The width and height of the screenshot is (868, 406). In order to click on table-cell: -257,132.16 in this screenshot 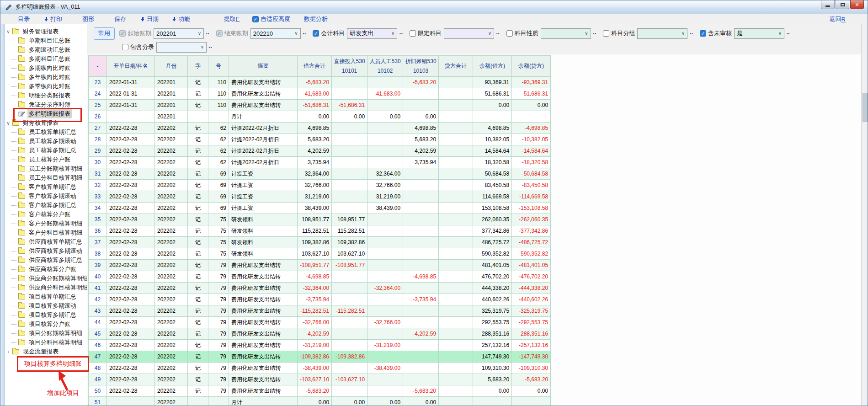, I will do `click(531, 346)`.